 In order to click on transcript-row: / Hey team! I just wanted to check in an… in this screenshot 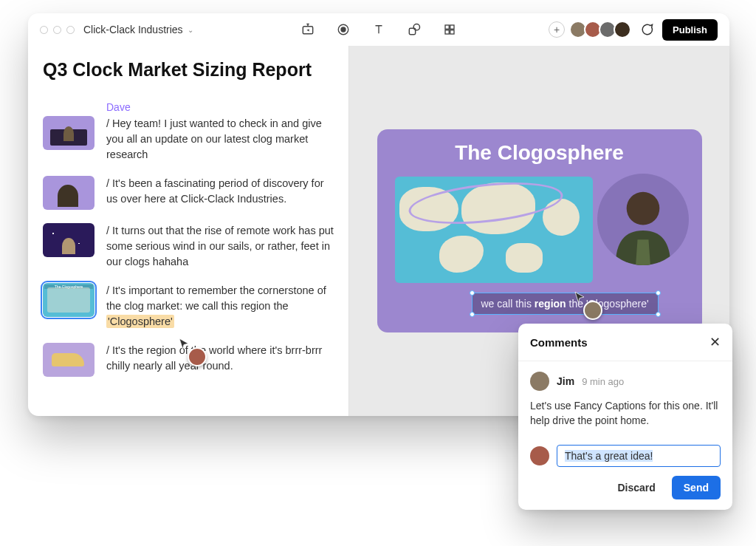, I will do `click(190, 139)`.